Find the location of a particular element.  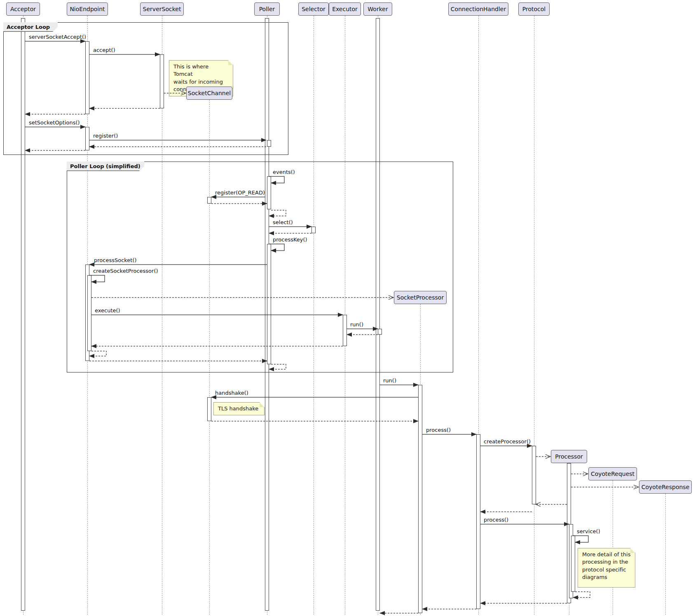

participant-worker: Worker is located at coordinates (378, 9).